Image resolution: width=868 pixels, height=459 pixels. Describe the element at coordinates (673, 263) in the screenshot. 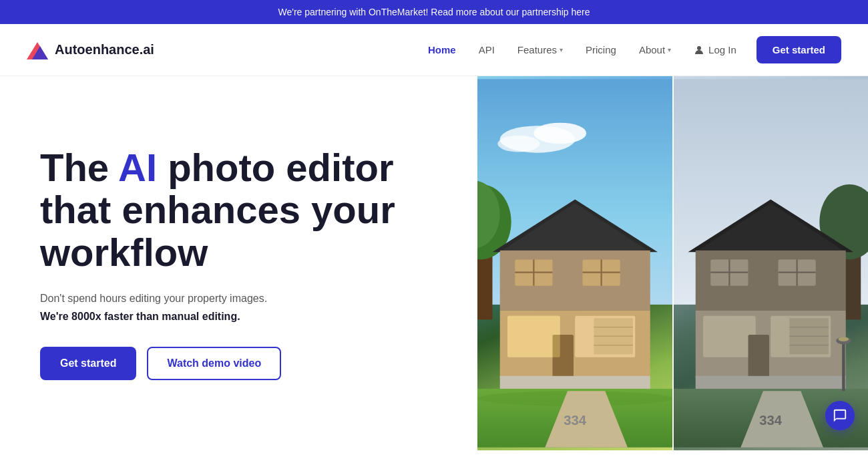

I see `before-after-divider` at that location.